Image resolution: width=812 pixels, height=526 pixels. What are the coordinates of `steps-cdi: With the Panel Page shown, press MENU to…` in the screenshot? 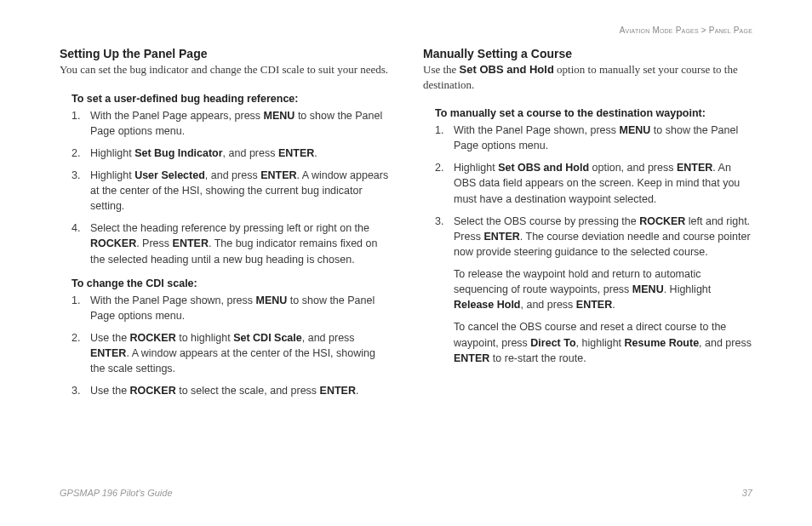 It's located at (225, 346).